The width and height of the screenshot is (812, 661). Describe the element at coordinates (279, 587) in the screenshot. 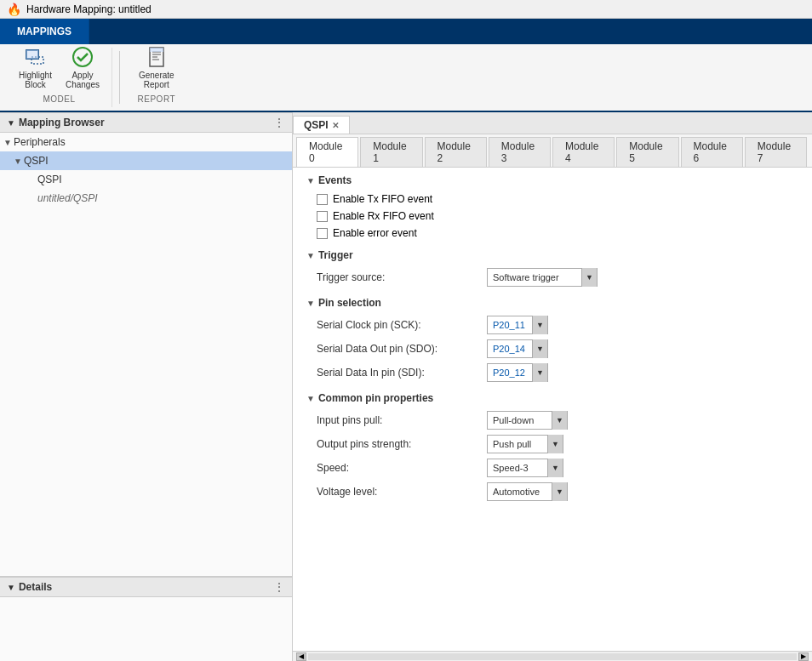

I see `details-menu: ⋮` at that location.